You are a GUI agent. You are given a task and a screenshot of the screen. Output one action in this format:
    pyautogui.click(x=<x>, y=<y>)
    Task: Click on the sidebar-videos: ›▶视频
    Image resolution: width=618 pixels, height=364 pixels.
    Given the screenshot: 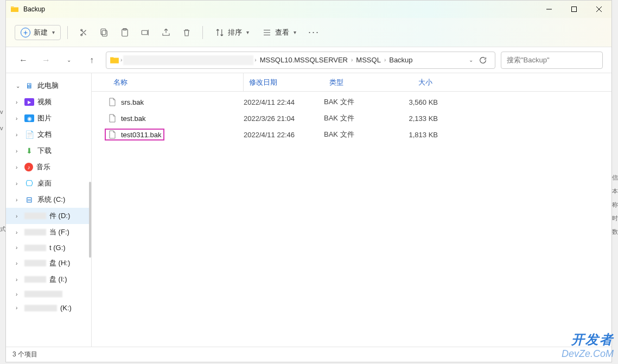 What is the action you would take?
    pyautogui.click(x=49, y=102)
    